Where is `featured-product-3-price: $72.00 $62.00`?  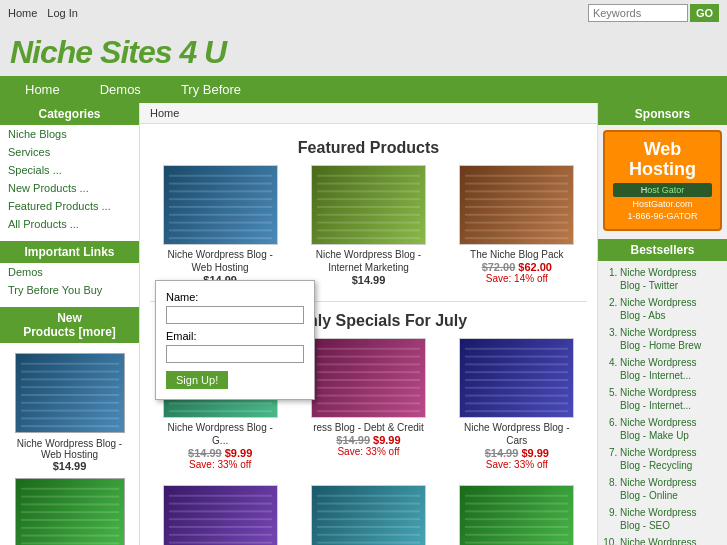
featured-product-3-price: $72.00 $62.00 is located at coordinates (517, 267).